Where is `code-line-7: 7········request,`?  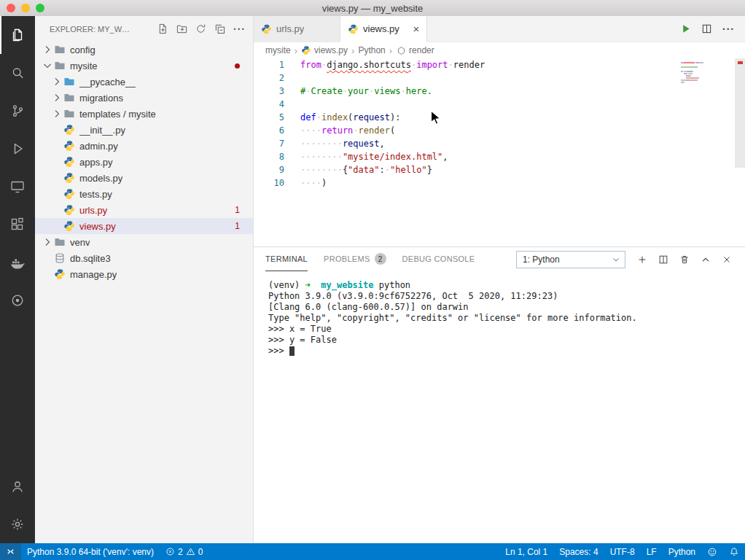 code-line-7: 7········request, is located at coordinates (499, 144).